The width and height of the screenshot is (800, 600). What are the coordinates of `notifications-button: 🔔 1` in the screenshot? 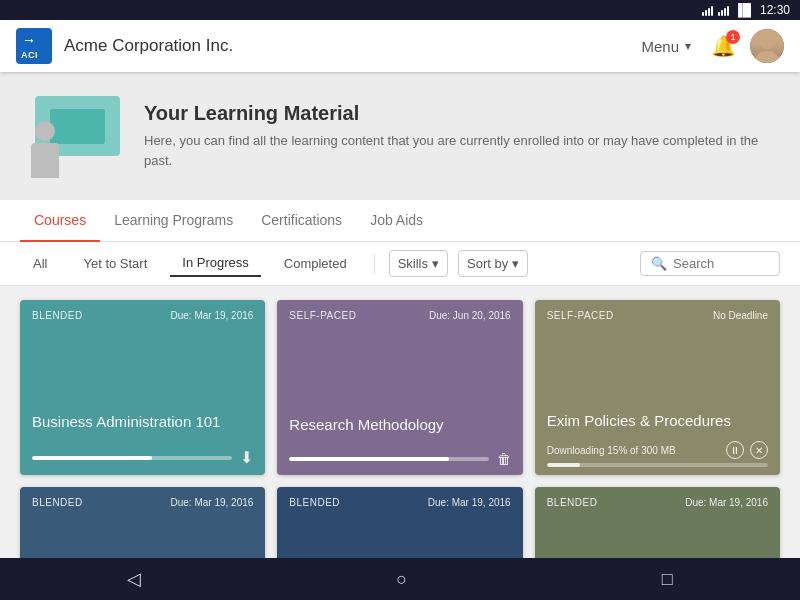 It's located at (724, 46).